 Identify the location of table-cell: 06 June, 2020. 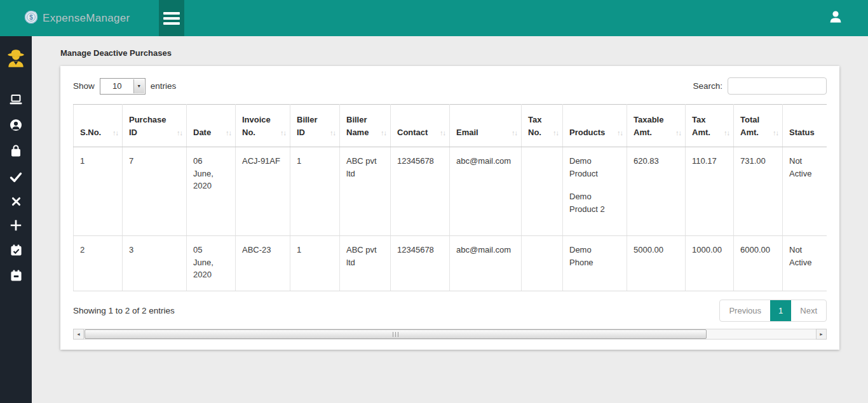
(211, 192).